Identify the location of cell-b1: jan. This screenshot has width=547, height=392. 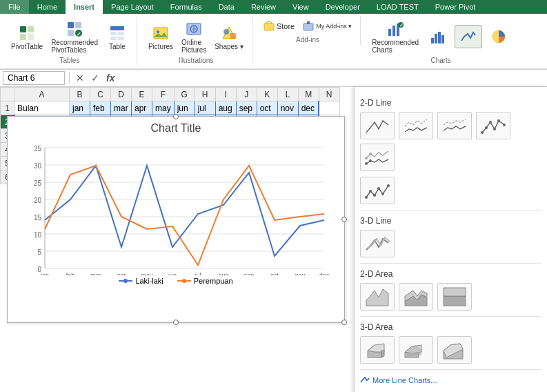
(80, 108).